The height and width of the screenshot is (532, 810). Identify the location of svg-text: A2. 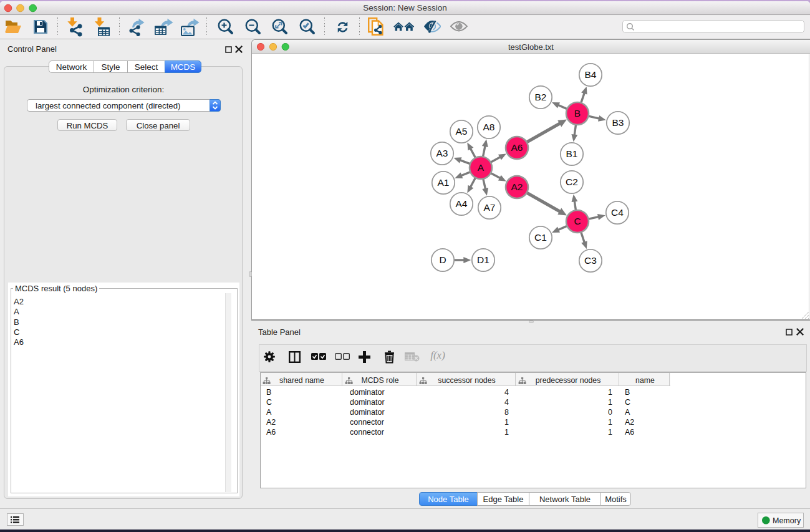
(518, 187).